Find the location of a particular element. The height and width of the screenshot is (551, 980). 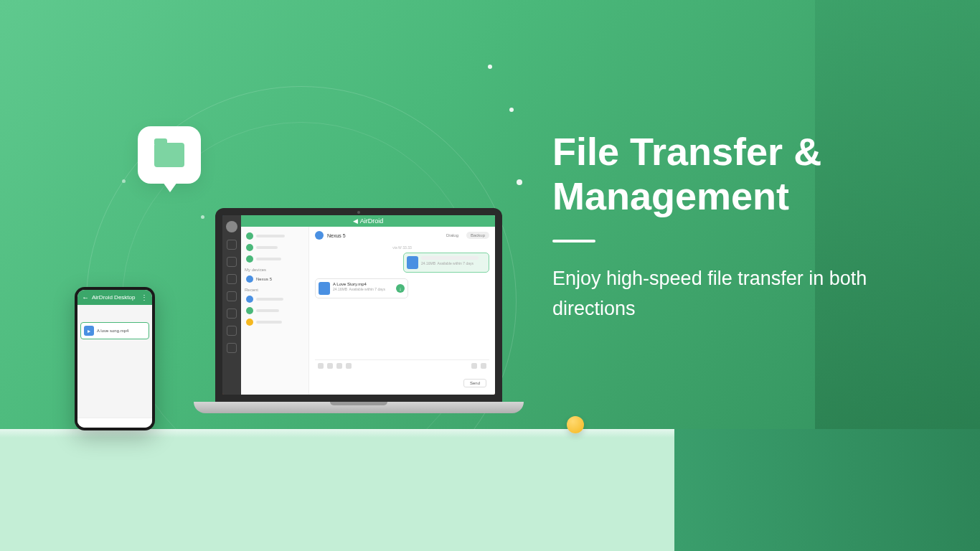

app-main: ◀ AirDroid My devices Nexus 5 Recent is located at coordinates (368, 305).